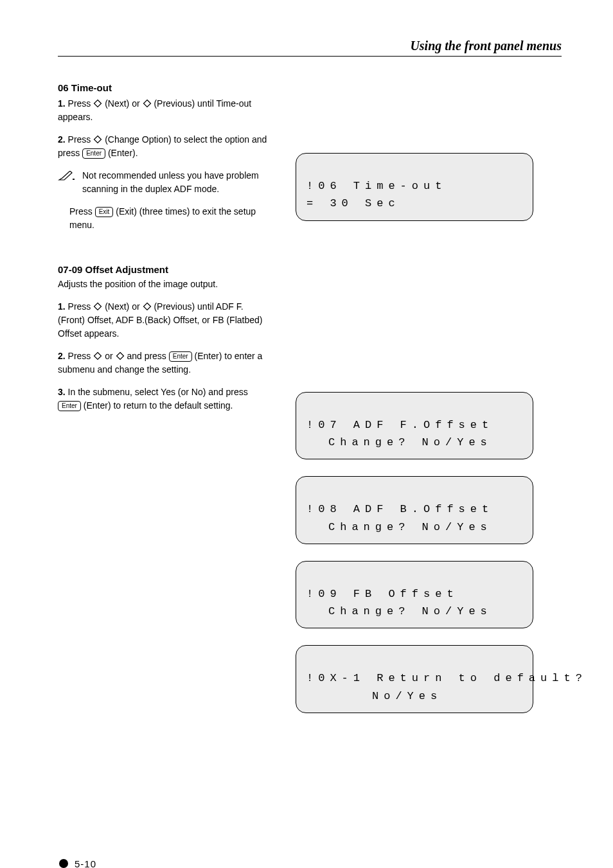 Image resolution: width=613 pixels, height=868 pixels. What do you see at coordinates (383, 594) in the screenshot?
I see `lcd-line: !09 FB Offset` at bounding box center [383, 594].